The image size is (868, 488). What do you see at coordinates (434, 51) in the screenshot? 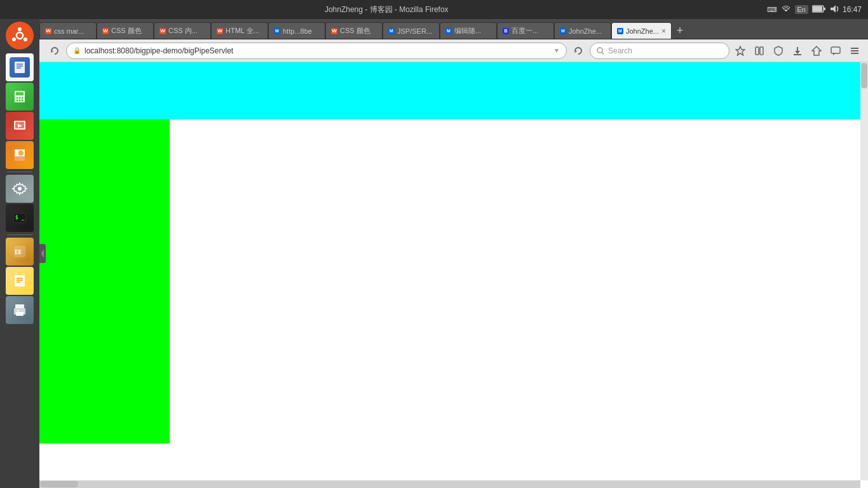
I see `navigation-bar: 🔒 localhost:8080/bigpipe-demo/bigPipeSer…` at bounding box center [434, 51].